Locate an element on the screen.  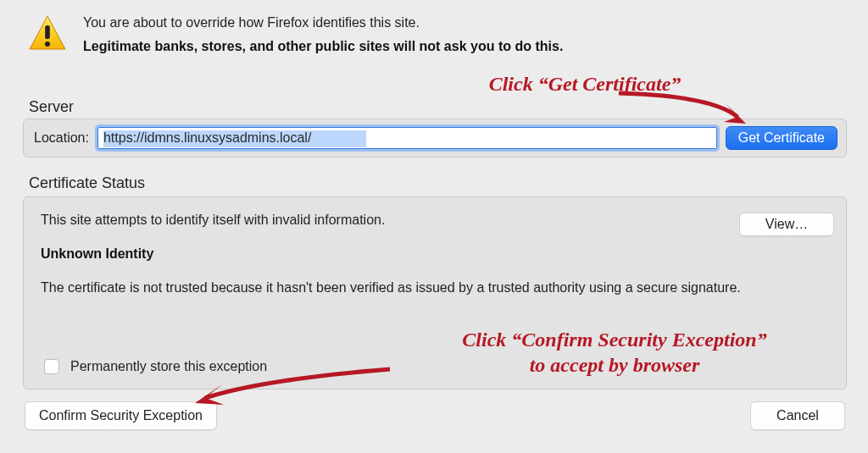
annotation-get-certificate: Click “Get Certificate” is located at coordinates (585, 84).